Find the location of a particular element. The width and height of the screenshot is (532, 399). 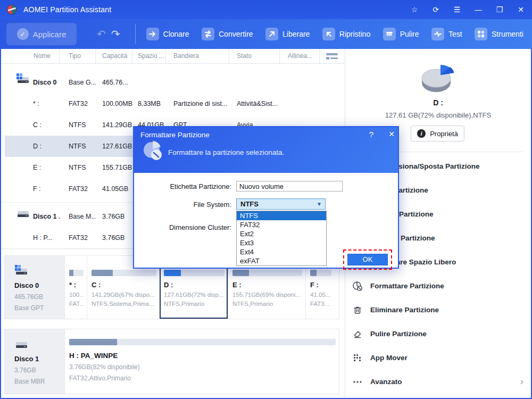

app-logo-icon is located at coordinates (12, 10).